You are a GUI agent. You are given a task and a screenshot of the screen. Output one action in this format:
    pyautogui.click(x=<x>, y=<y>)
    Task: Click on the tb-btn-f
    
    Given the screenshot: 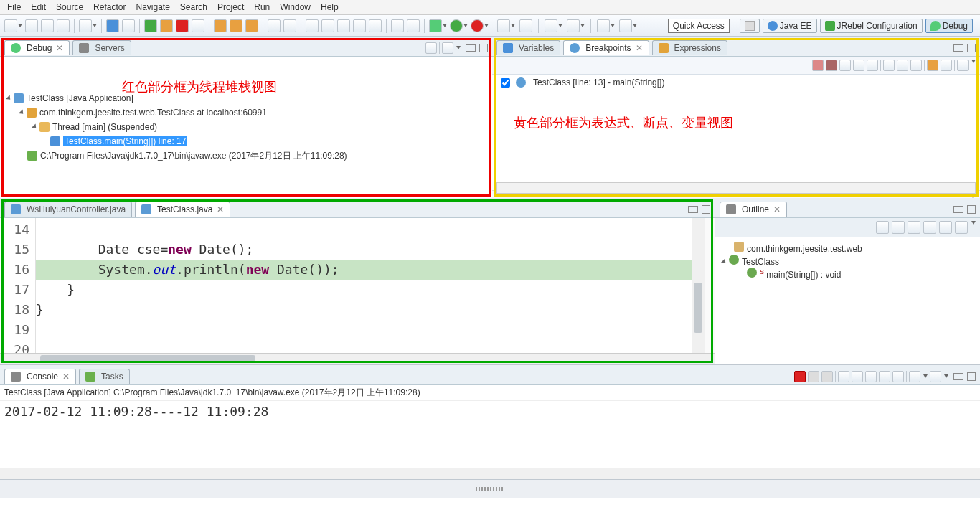 What is the action you would take?
    pyautogui.click(x=397, y=26)
    